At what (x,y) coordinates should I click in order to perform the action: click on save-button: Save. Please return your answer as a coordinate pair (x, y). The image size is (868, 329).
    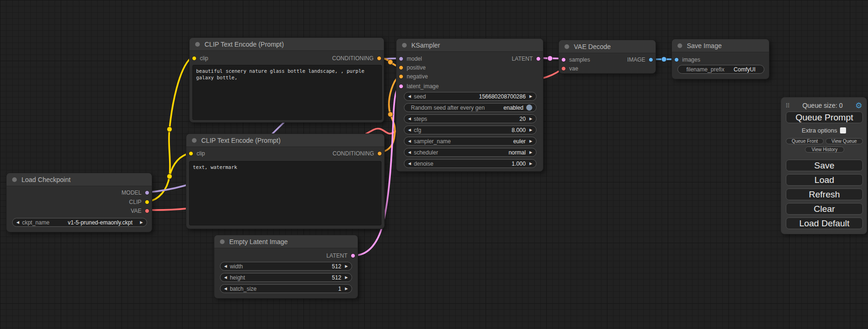
    Looking at the image, I should click on (825, 165).